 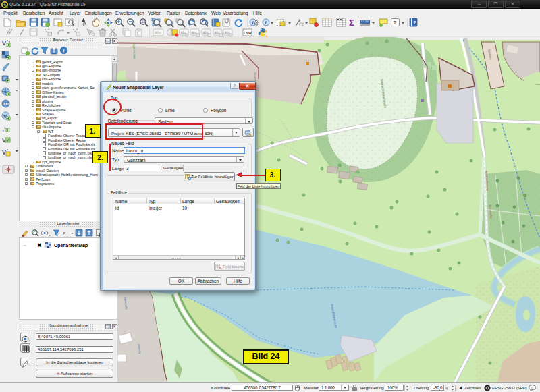 What do you see at coordinates (144, 22) in the screenshot?
I see `svg-text: 1:1` at bounding box center [144, 22].